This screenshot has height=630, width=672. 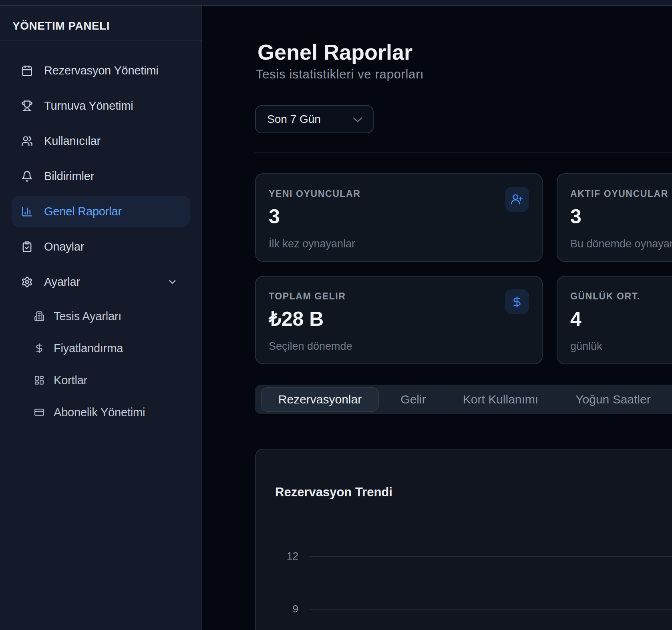 What do you see at coordinates (27, 70) in the screenshot?
I see `calendar-icon` at bounding box center [27, 70].